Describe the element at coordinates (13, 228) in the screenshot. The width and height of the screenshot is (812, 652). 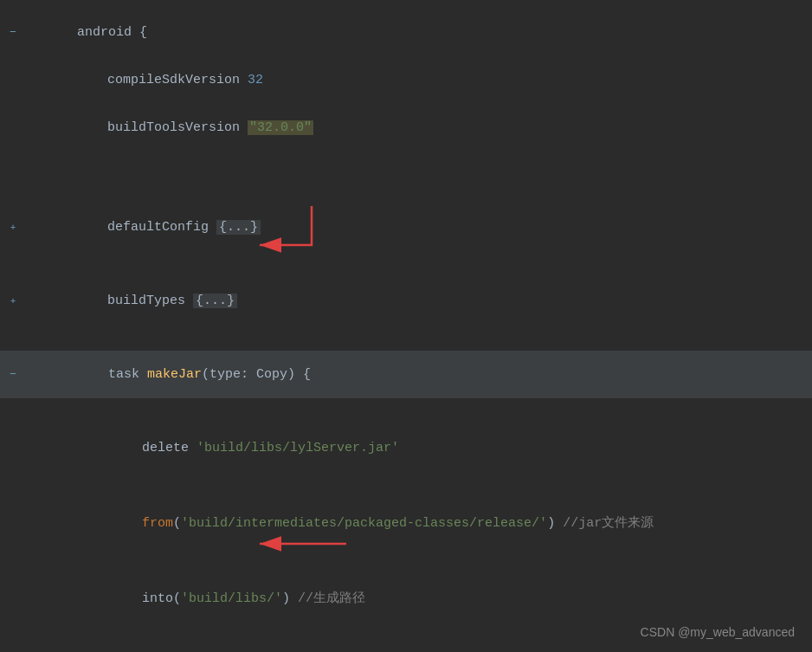
I see `gutter-6: +` at that location.